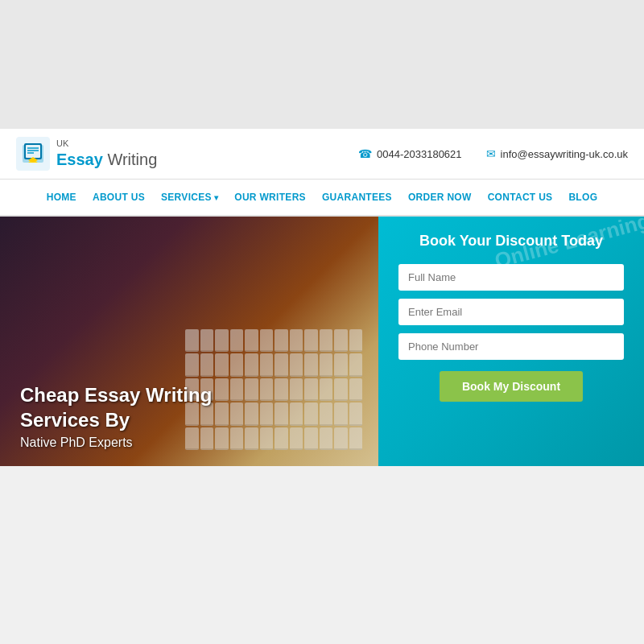 This screenshot has width=644, height=644. I want to click on logo-writing: Writing, so click(130, 159).